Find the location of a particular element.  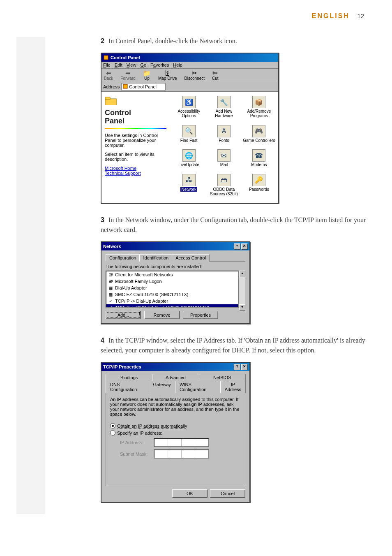

toolbar-disconnect: ✂Disconnect is located at coordinates (195, 75).